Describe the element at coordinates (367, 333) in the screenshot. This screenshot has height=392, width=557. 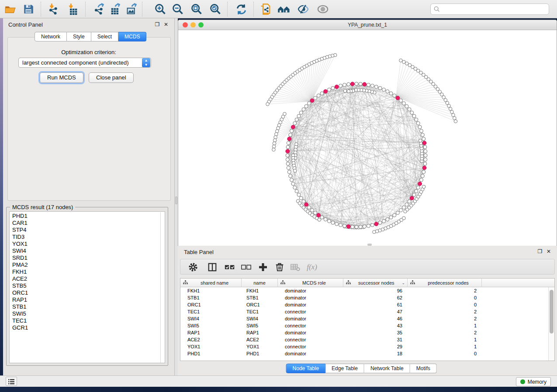
I see `table-row: RAP1RAP1dominator352` at that location.